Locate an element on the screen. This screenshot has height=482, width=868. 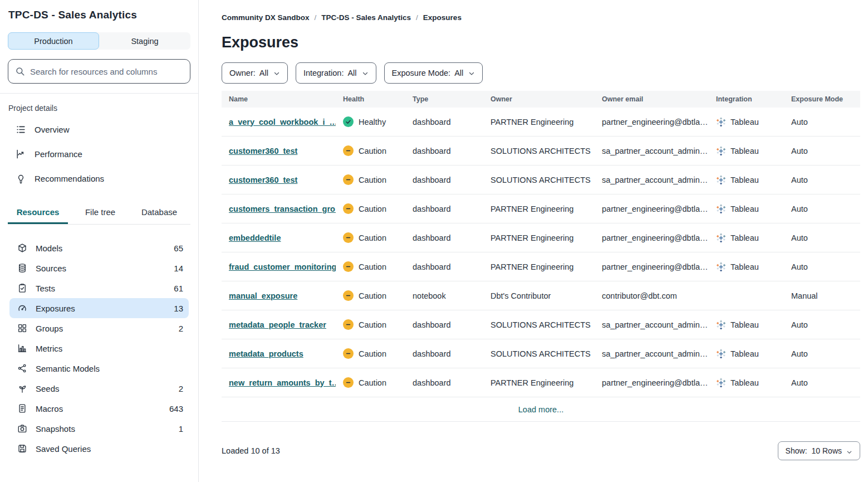
resource-label: Tests is located at coordinates (105, 289).